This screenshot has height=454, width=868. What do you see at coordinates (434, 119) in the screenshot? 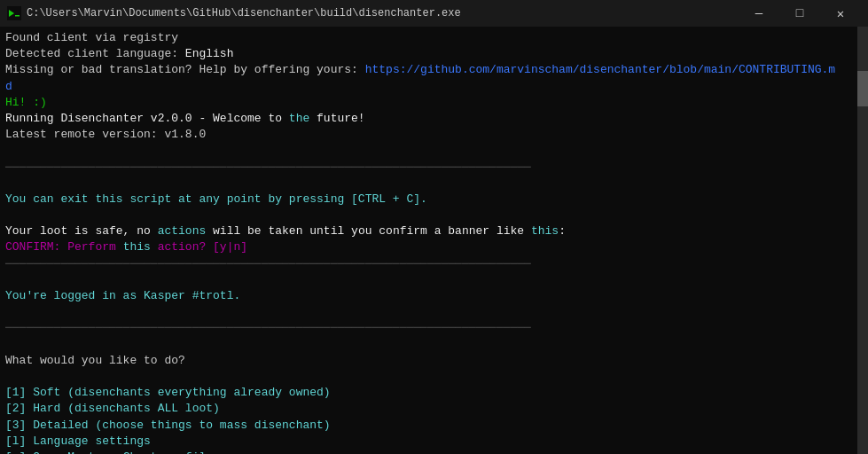
I see `line-running: Running Disenchanter v2.0.0 - Welcome to…` at bounding box center [434, 119].